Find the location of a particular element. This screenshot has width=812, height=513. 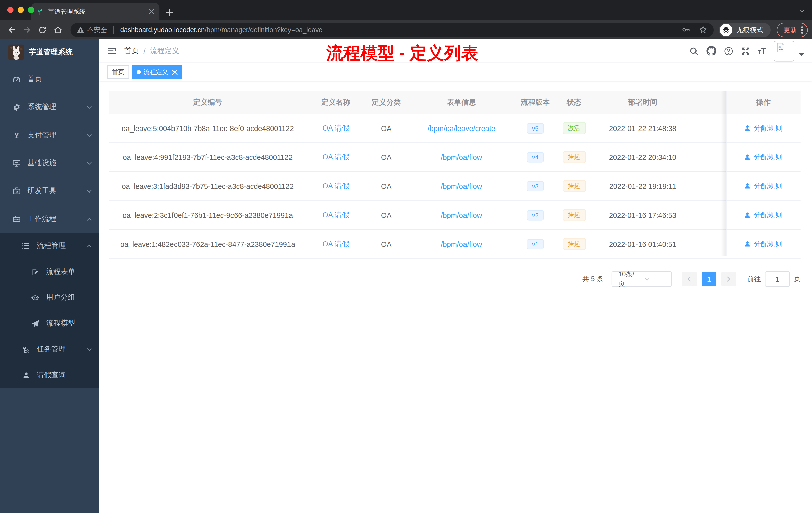

broken-image-icon is located at coordinates (780, 47).